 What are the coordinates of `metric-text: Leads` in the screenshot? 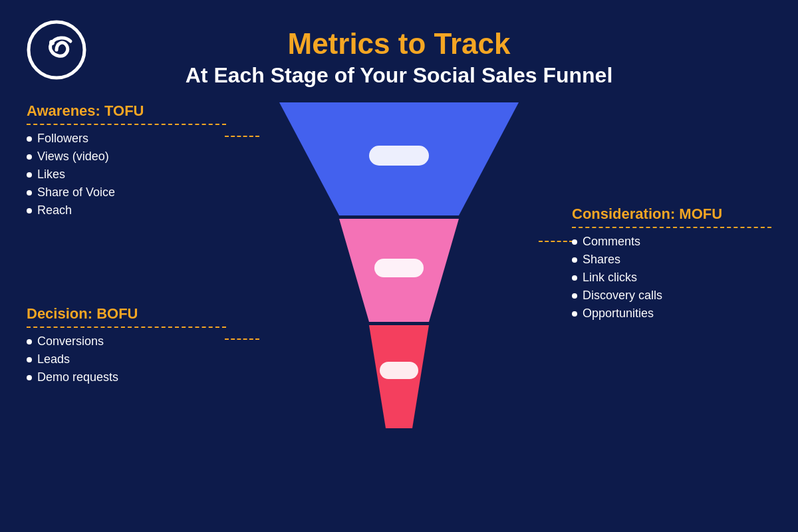 It's located at (53, 359).